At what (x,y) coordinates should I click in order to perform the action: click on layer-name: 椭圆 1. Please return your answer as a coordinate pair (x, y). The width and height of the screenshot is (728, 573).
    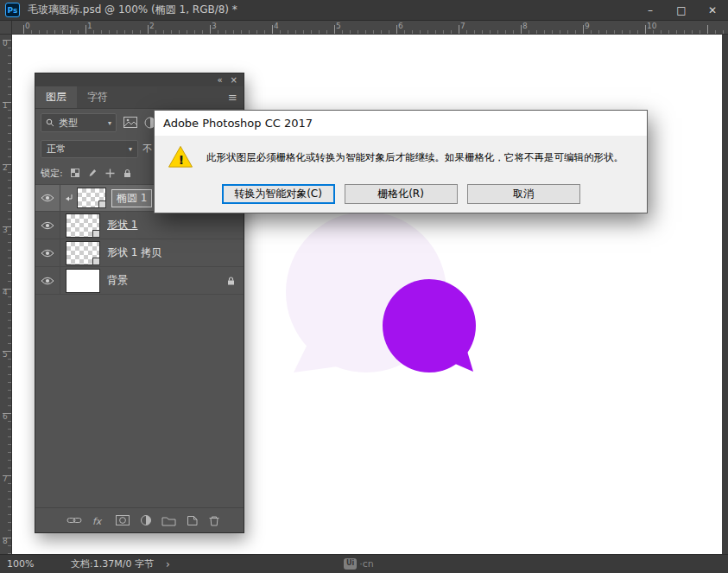
    Looking at the image, I should click on (131, 199).